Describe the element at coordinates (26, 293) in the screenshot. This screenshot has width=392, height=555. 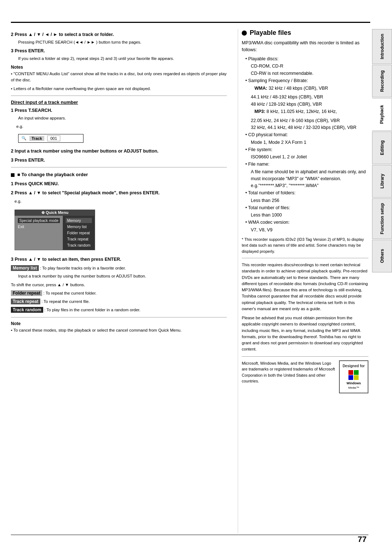
I see `folder-repeat-label: Folder repeat` at that location.